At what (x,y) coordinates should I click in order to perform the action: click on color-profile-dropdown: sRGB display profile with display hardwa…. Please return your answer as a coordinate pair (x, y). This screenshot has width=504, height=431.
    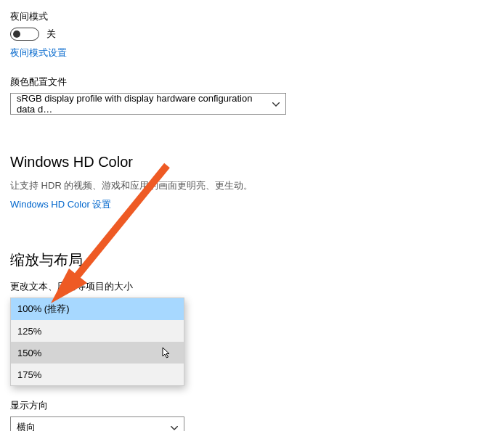
    Looking at the image, I should click on (148, 104).